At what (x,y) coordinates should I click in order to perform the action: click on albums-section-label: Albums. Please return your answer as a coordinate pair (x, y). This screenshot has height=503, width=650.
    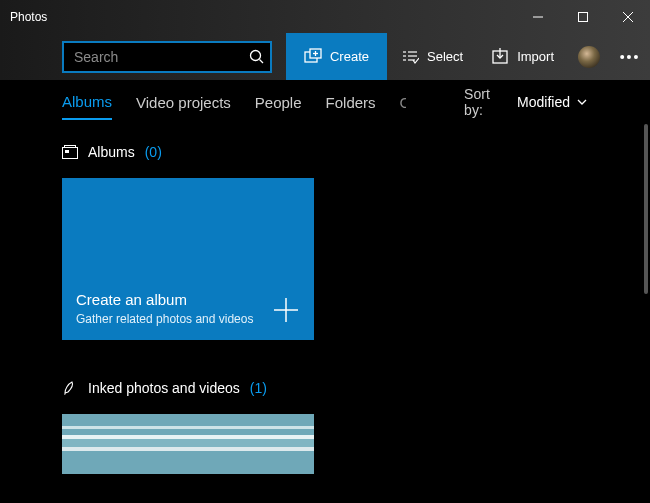
    Looking at the image, I should click on (112, 152).